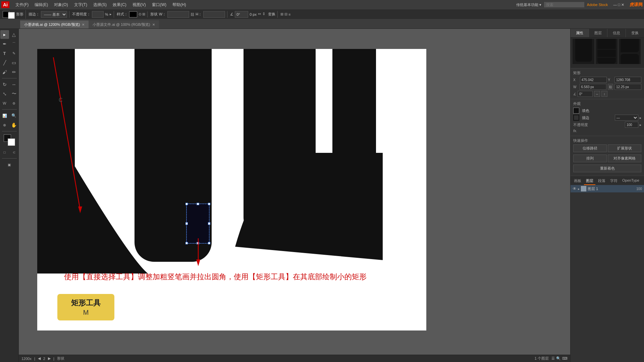 The width and height of the screenshot is (644, 362). What do you see at coordinates (14, 94) in the screenshot?
I see `warp-tool: 〜` at bounding box center [14, 94].